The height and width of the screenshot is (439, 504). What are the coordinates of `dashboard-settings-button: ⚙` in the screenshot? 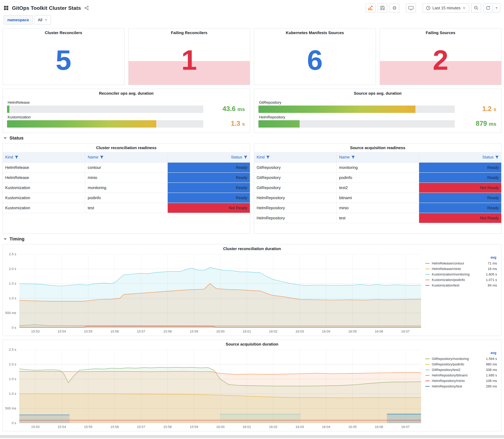 It's located at (394, 8).